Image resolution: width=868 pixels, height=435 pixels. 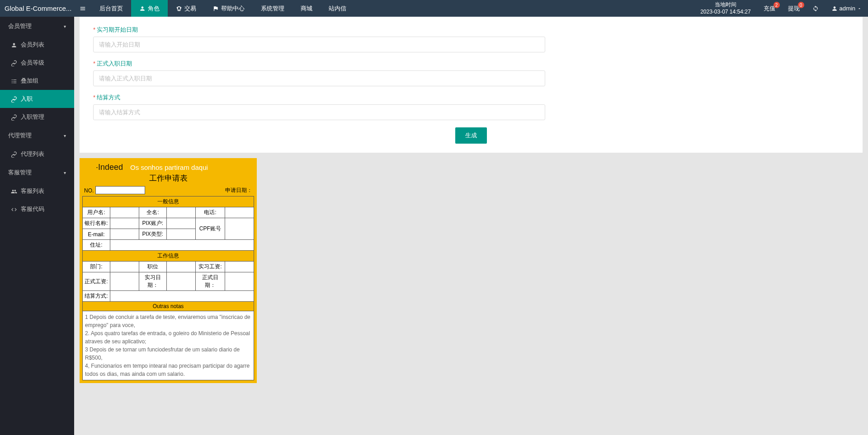 What do you see at coordinates (769, 8) in the screenshot?
I see `recharge-button: 充值 2` at bounding box center [769, 8].